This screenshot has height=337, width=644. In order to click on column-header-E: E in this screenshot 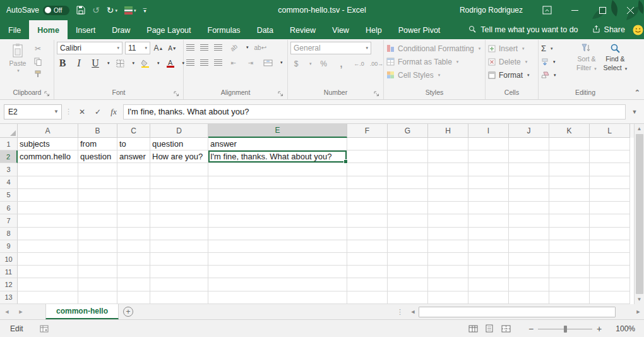, I will do `click(278, 131)`.